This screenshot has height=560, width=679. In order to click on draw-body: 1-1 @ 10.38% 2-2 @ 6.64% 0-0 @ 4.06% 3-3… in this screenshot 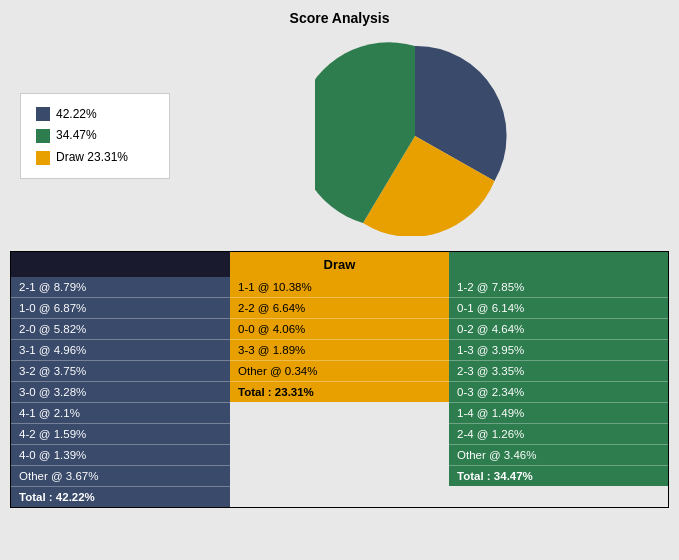, I will do `click(340, 340)`.